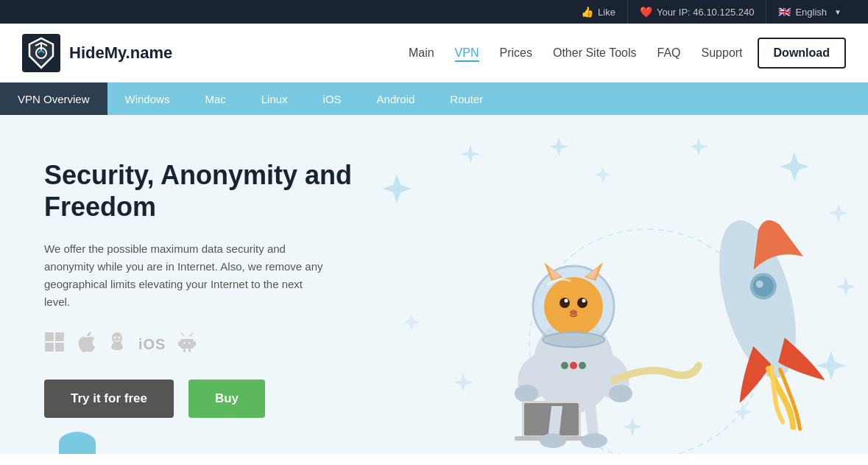 This screenshot has height=465, width=868. Describe the element at coordinates (646, 12) in the screenshot. I see `heart-icon: ❤️` at that location.